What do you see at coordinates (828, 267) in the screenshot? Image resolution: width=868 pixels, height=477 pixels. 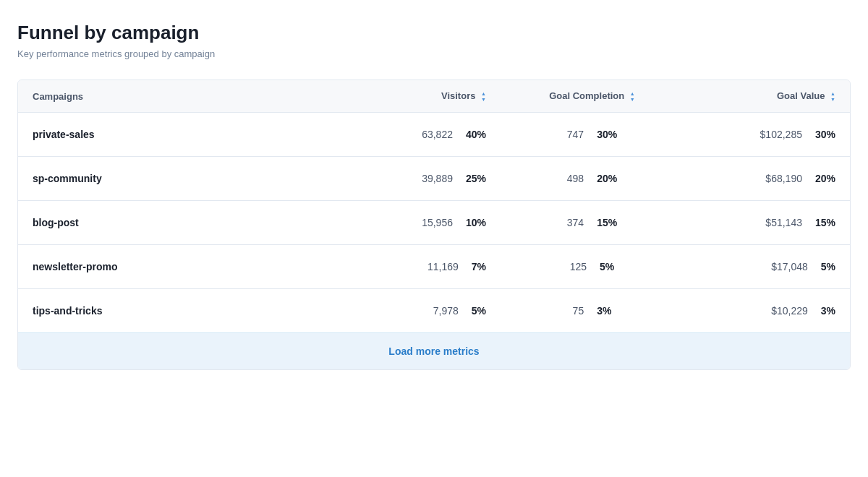 I see `goal-value-percent: 5%` at bounding box center [828, 267].